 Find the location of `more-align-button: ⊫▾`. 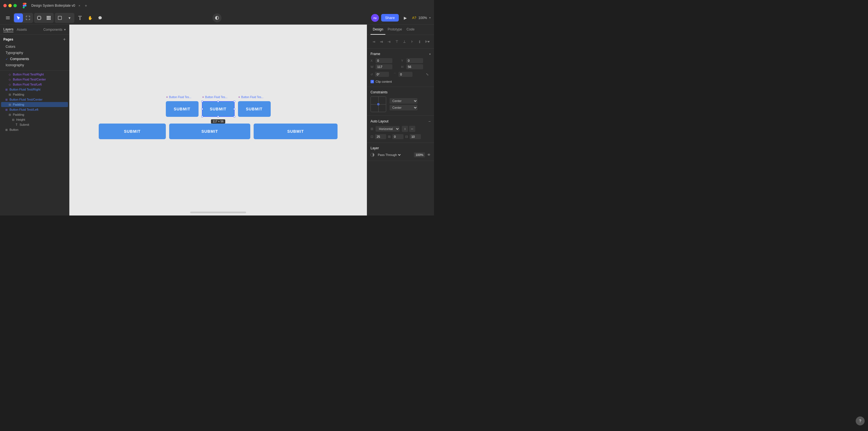

more-align-button: ⊫▾ is located at coordinates (427, 42).